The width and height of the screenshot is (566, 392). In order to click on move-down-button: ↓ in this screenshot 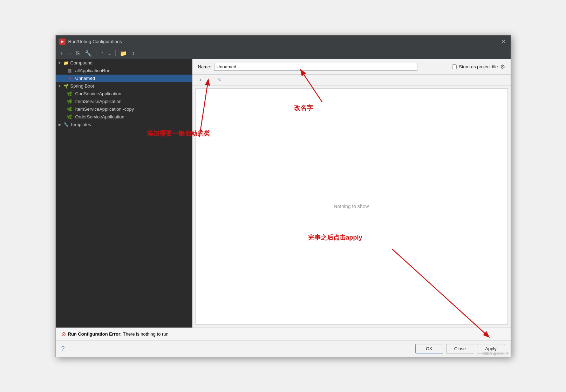, I will do `click(110, 53)`.